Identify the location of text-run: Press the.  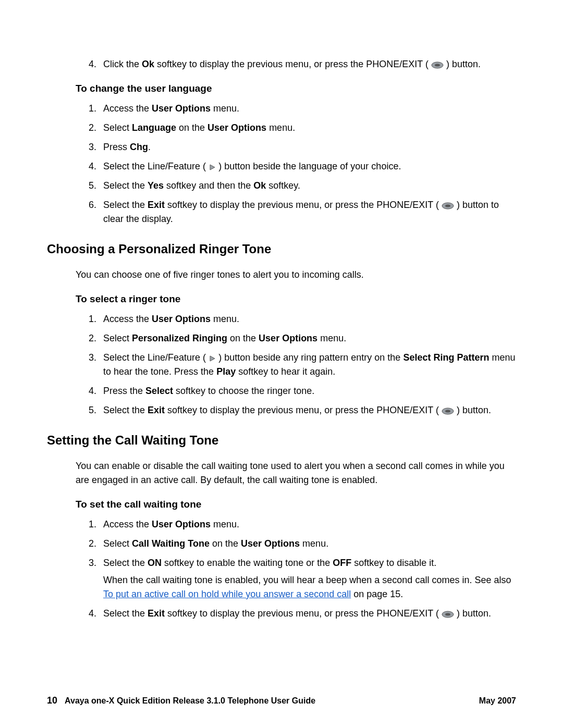
(124, 391).